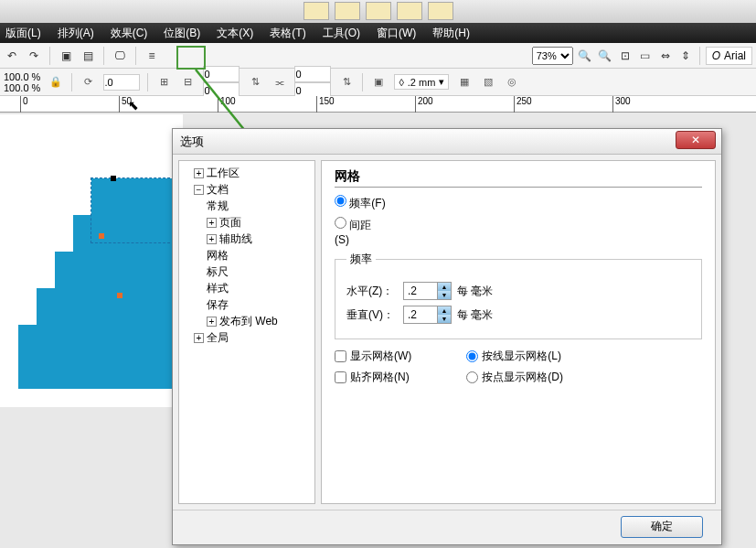 This screenshot has height=548, width=756. Describe the element at coordinates (625, 56) in the screenshot. I see `zoom-fit-icon: ⊡` at that location.